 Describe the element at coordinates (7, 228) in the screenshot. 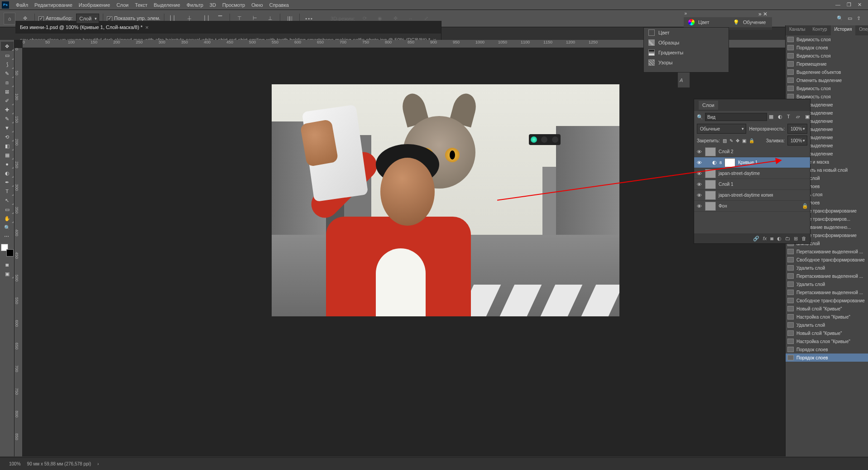

I see `zoom-tool: 🔍` at that location.